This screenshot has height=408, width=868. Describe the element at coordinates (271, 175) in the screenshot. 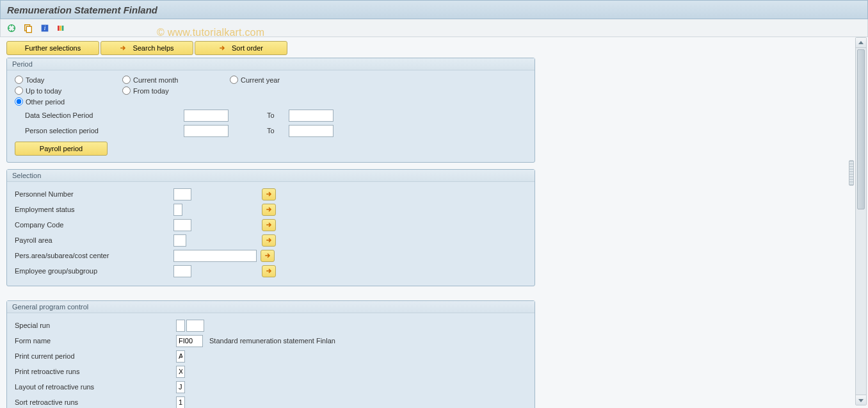

I see `selection-group-title: Selection` at that location.